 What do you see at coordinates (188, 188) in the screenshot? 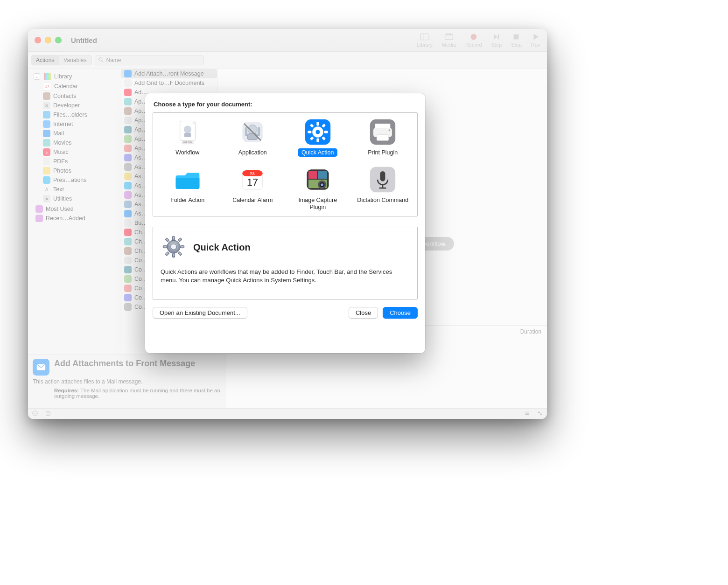
I see `type-folder-action: Folder Action` at bounding box center [188, 188].